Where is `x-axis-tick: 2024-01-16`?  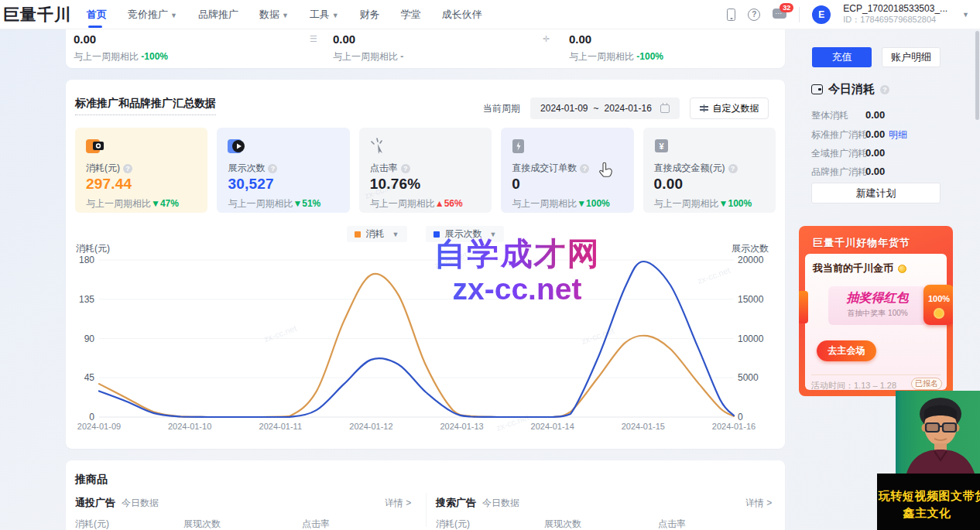 x-axis-tick: 2024-01-16 is located at coordinates (734, 426).